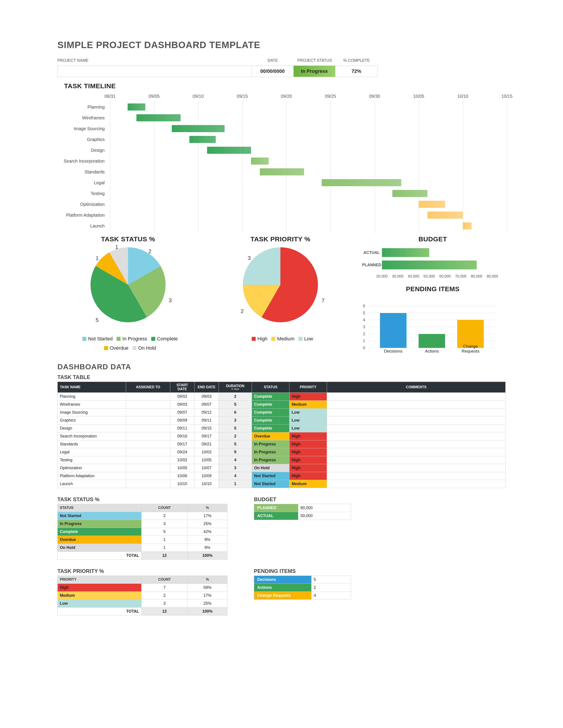 The image size is (563, 728). I want to click on task-cell: Overdue, so click(271, 436).